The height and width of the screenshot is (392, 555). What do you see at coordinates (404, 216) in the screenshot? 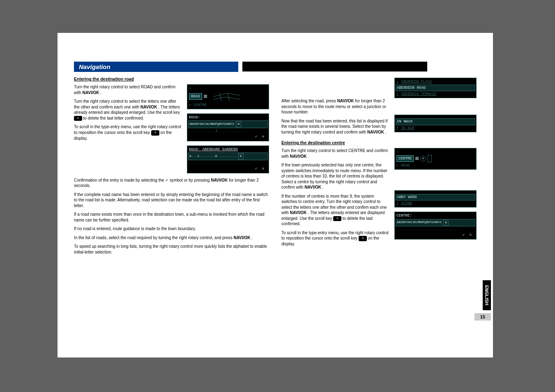
I see `lcd-label: CENTRE:` at bounding box center [404, 216].